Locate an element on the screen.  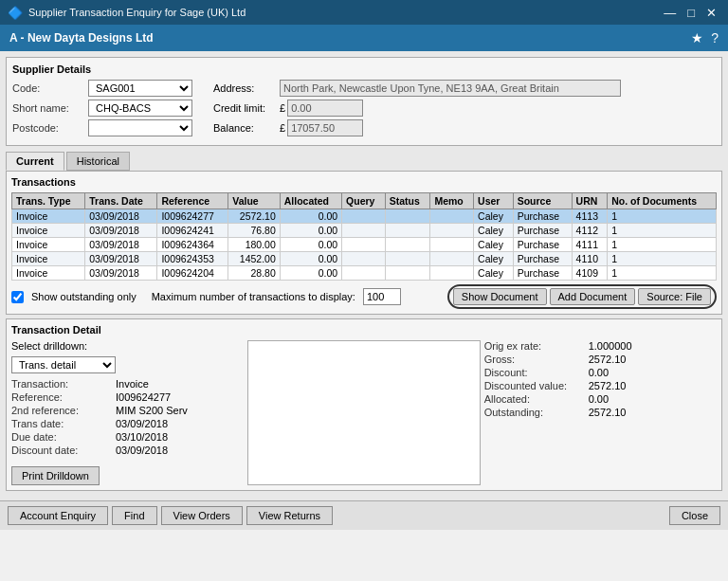
orig-ex-rate-value: 1.000000 is located at coordinates (610, 346).